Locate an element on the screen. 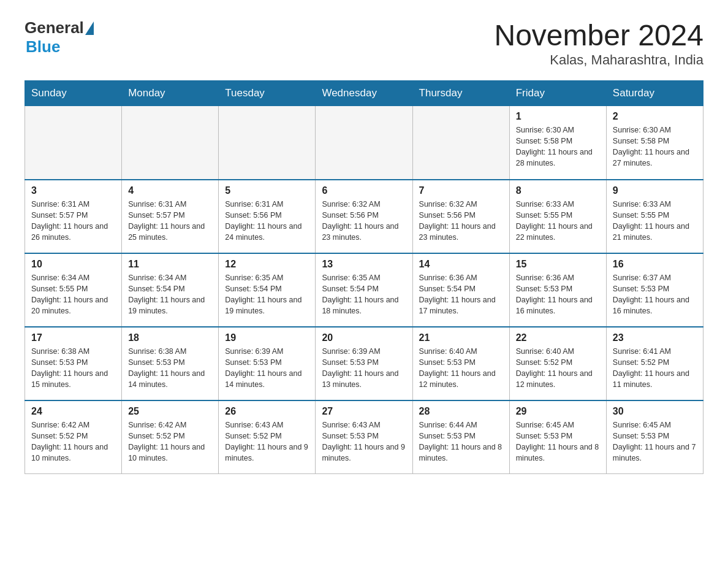 Image resolution: width=728 pixels, height=563 pixels. day-number: 11 is located at coordinates (170, 264).